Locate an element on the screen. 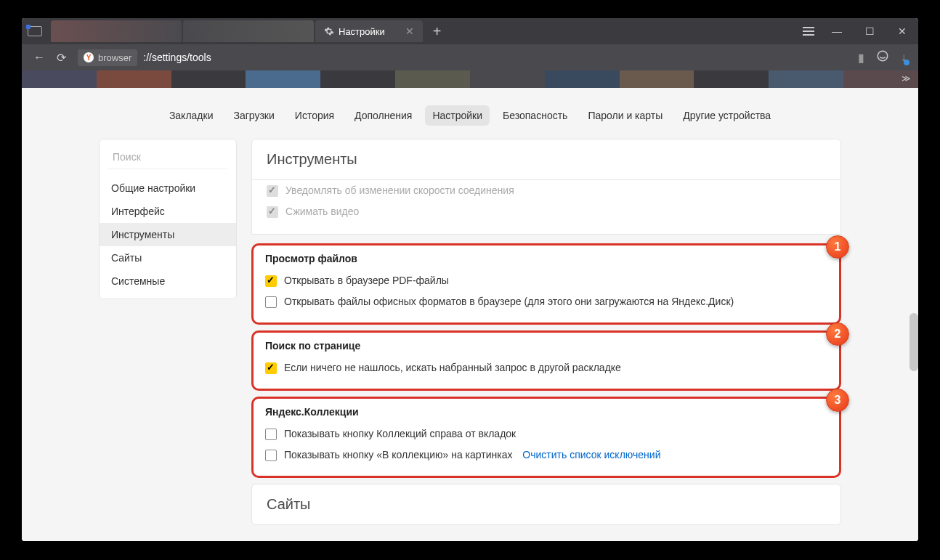  downloads-icon: ↓ is located at coordinates (904, 57).